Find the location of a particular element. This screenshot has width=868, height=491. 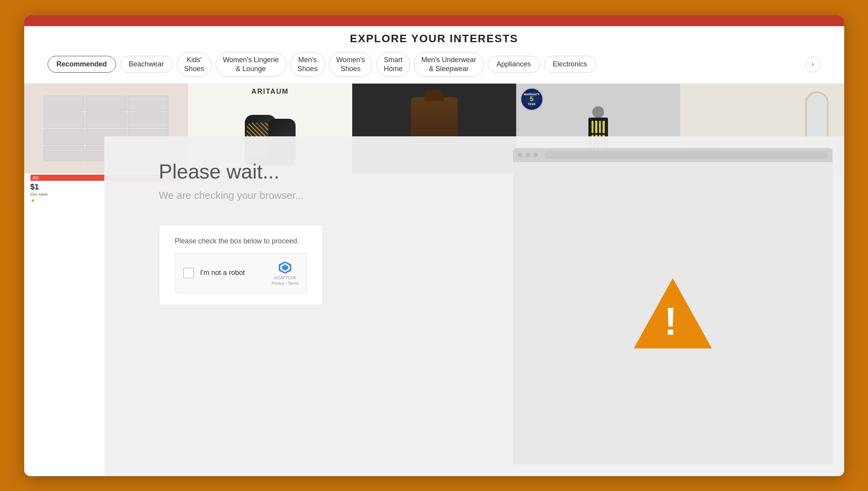

brand-logo: ARITAUM is located at coordinates (270, 91).